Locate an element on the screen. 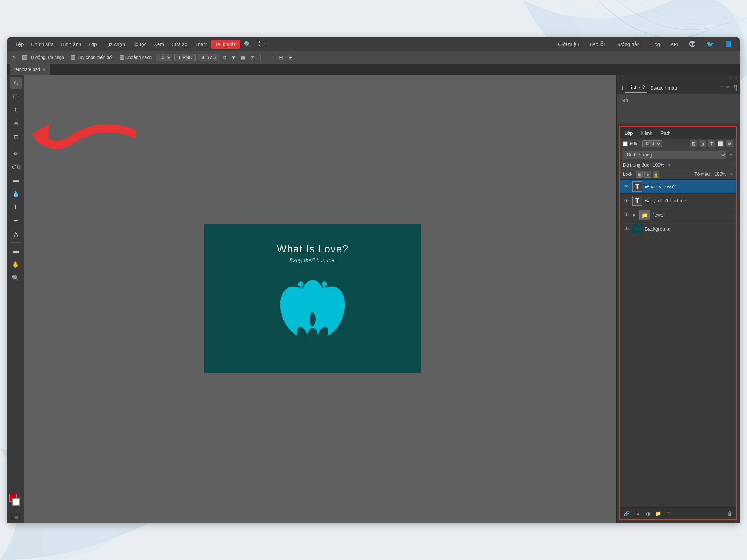 Image resolution: width=747 pixels, height=560 pixels. layer-eye-3: 👁 is located at coordinates (626, 229).